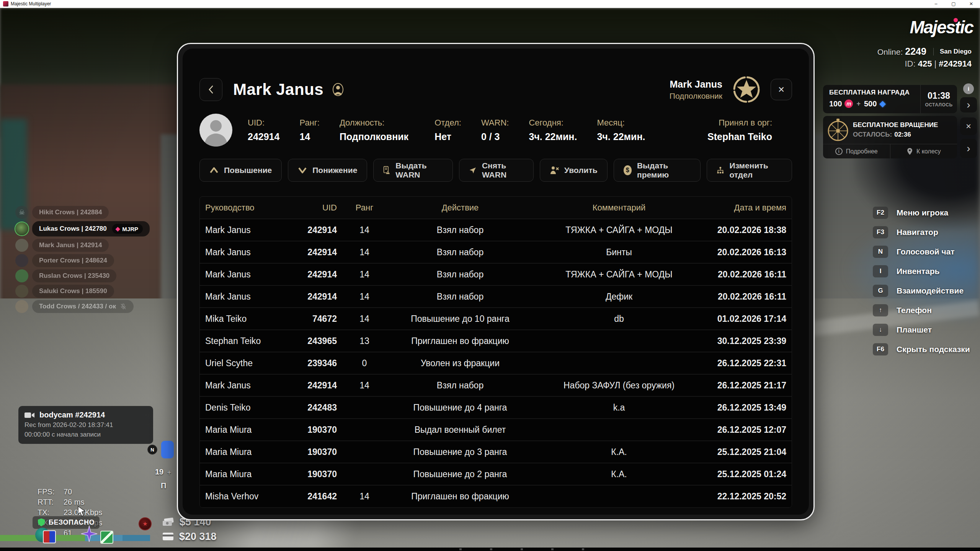  What do you see at coordinates (880, 252) in the screenshot?
I see `key-badge: N` at bounding box center [880, 252].